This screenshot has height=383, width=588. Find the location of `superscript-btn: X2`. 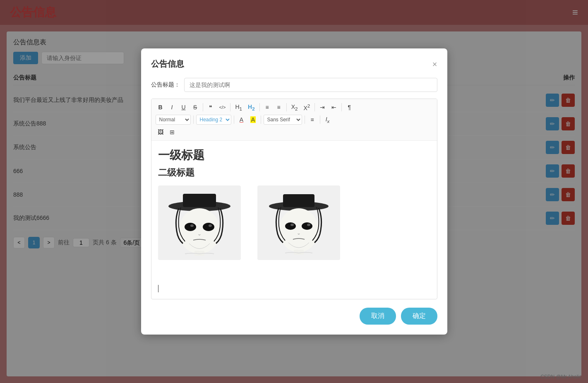

superscript-btn: X2 is located at coordinates (307, 107).